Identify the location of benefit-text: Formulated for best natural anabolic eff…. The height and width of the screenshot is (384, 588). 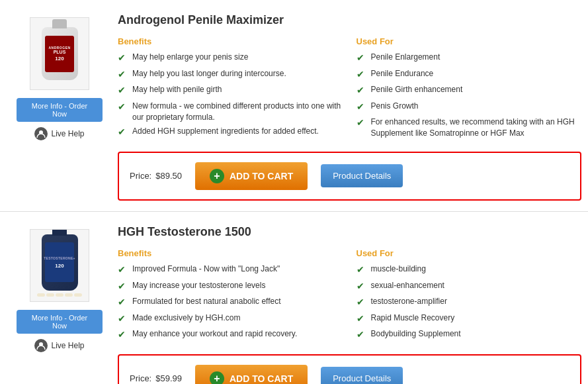
(206, 302).